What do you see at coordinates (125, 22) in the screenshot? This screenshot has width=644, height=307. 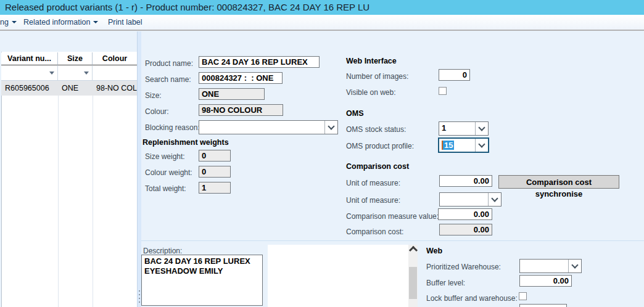 I see `menu-item-print-label: Print label` at bounding box center [125, 22].